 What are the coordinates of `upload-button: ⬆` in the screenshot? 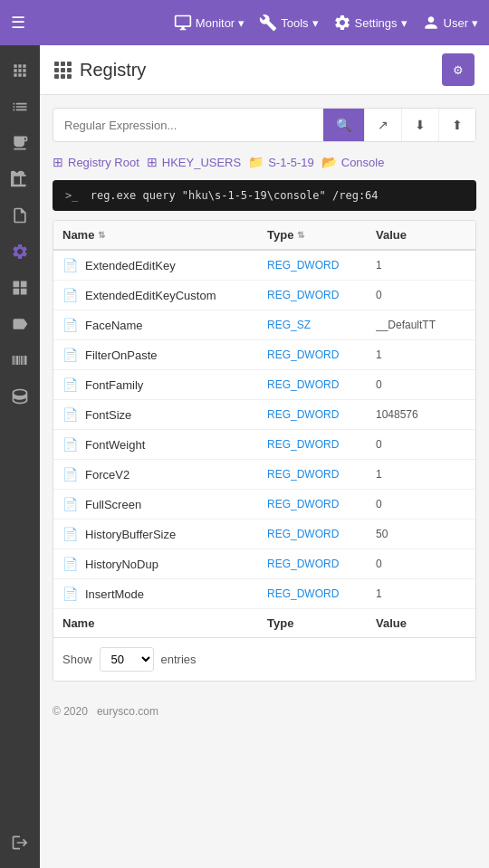 It's located at (456, 125).